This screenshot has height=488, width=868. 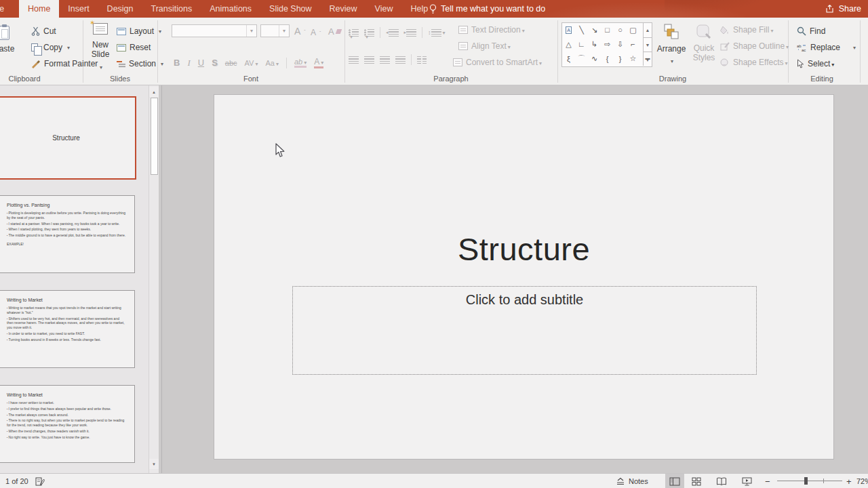 I want to click on scrollbar-down-arrow: ▼, so click(x=154, y=464).